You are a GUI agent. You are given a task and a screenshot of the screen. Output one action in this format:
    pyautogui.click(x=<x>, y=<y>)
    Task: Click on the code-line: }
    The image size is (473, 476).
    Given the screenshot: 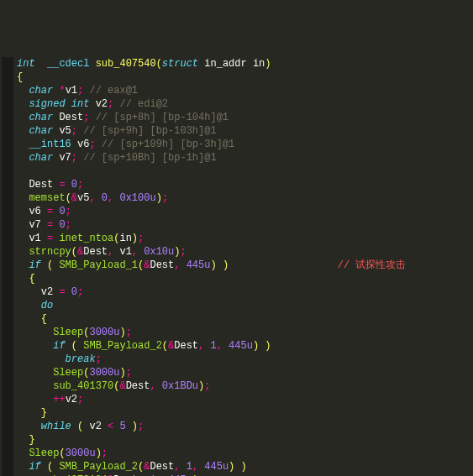 What is the action you would take?
    pyautogui.click(x=237, y=413)
    